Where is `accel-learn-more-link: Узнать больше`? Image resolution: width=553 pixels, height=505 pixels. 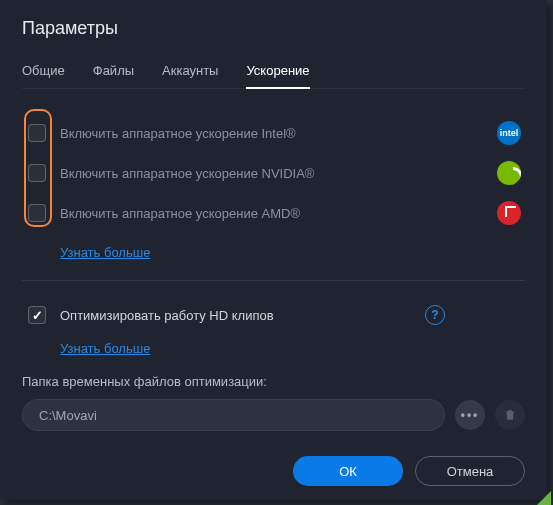 accel-learn-more-link: Узнать больше is located at coordinates (105, 252).